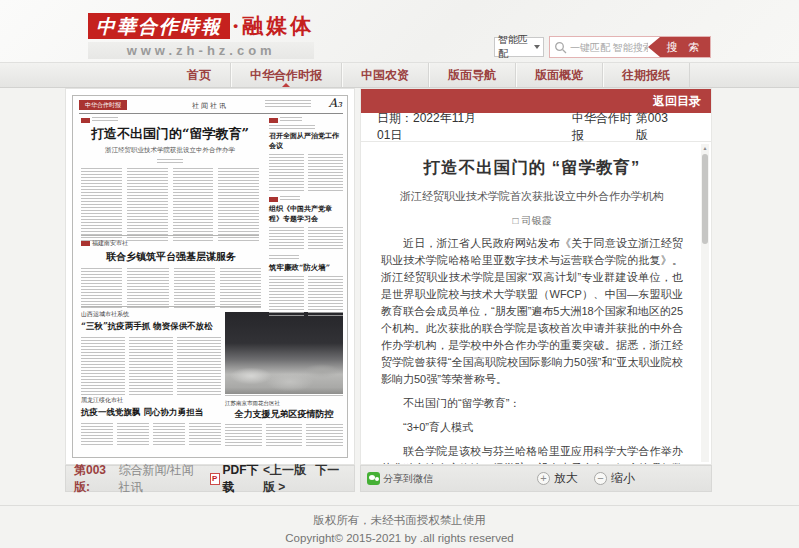 This screenshot has width=799, height=548. What do you see at coordinates (151, 422) in the screenshot?
I see `preview-article-heilongjiang: 黑龙江绥化市社 抗疫一线党旗飘 同心协力勇担当` at bounding box center [151, 422].